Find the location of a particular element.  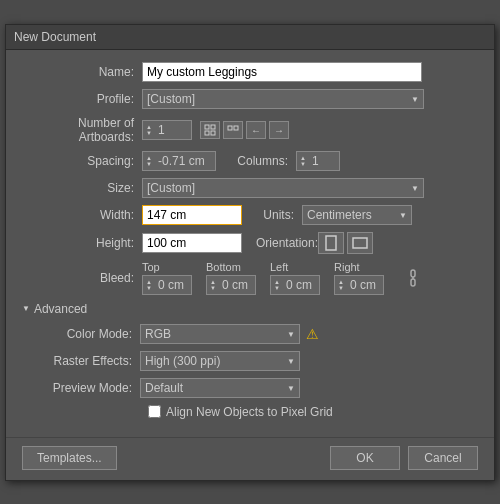

artboards-down-icon: ▼ is located at coordinates (149, 133).